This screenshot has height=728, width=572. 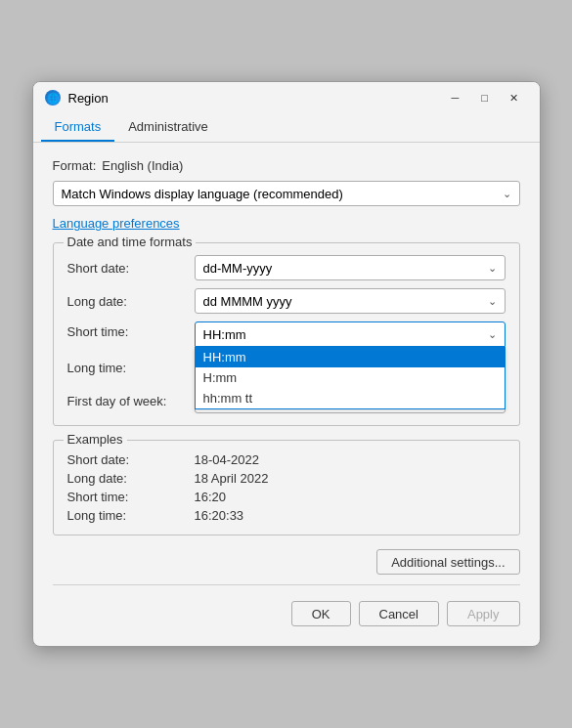 I want to click on tab-formats: Formats, so click(x=78, y=127).